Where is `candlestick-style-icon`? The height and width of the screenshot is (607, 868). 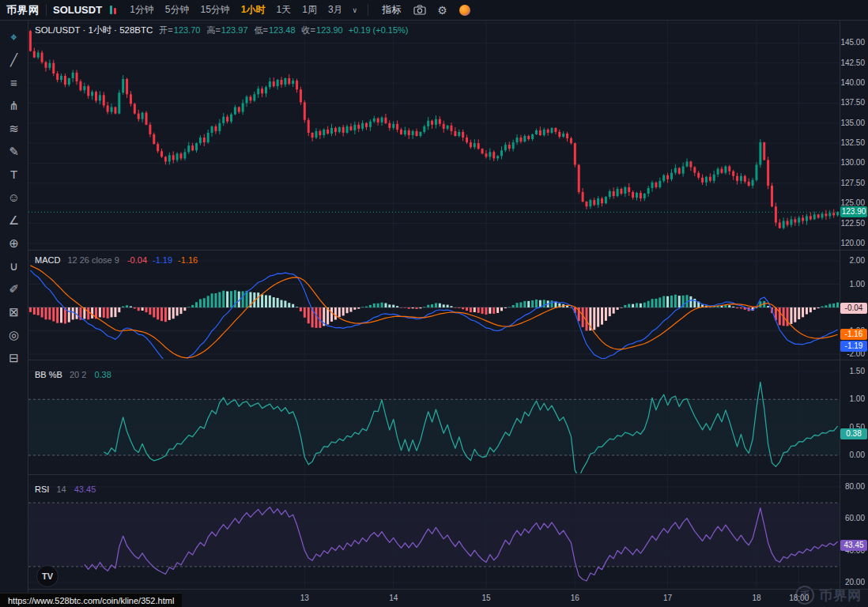
candlestick-style-icon is located at coordinates (113, 9).